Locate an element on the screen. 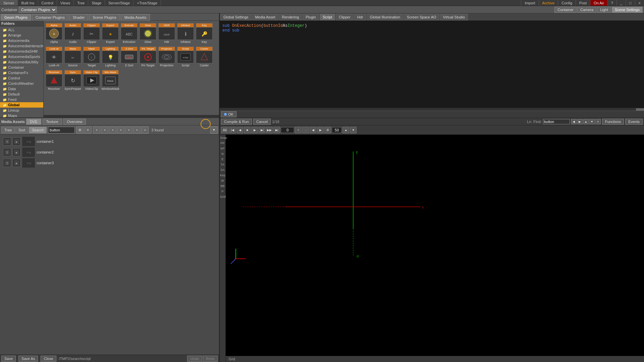 The image size is (644, 362). sa-label: SA is located at coordinates (223, 170).